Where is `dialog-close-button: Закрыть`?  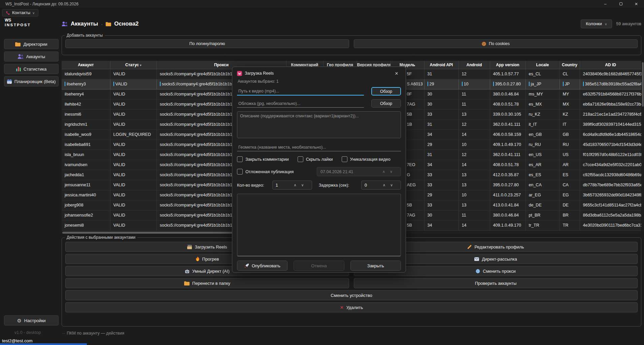
dialog-close-button: Закрыть is located at coordinates (376, 266).